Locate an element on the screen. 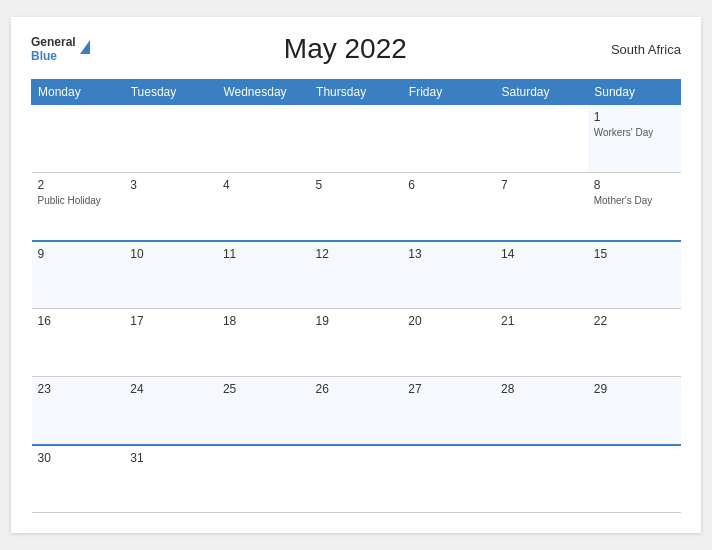 The image size is (712, 550). day-number: 24 is located at coordinates (170, 389).